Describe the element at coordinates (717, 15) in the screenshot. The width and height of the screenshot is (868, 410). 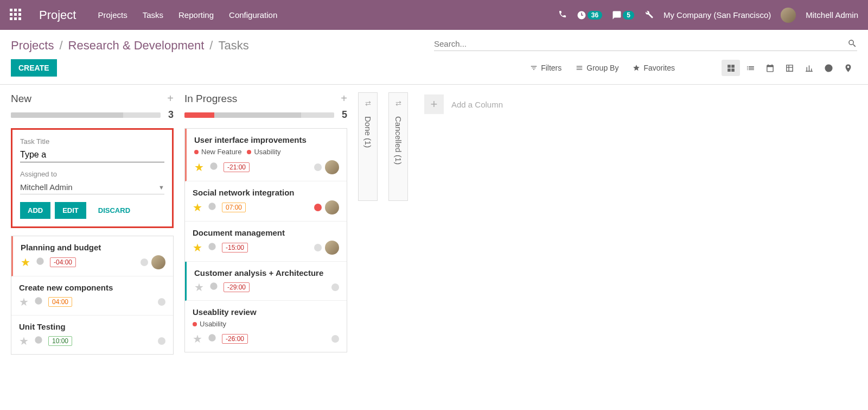
I see `company-selector: My Company (San Francisco)` at that location.